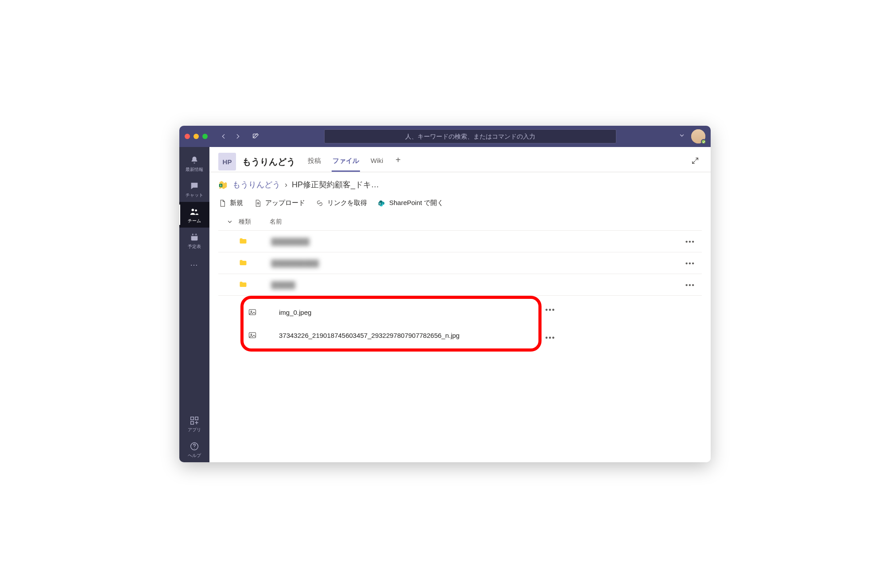 The width and height of the screenshot is (890, 588). Describe the element at coordinates (295, 263) in the screenshot. I see `row-name: ██████████` at that location.